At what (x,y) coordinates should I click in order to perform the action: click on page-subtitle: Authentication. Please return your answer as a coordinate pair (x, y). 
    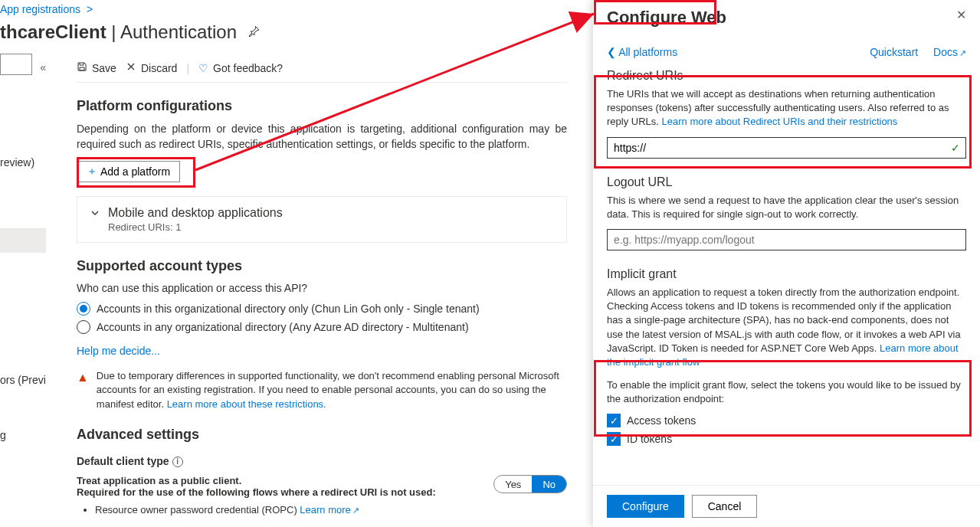
    Looking at the image, I should click on (179, 32).